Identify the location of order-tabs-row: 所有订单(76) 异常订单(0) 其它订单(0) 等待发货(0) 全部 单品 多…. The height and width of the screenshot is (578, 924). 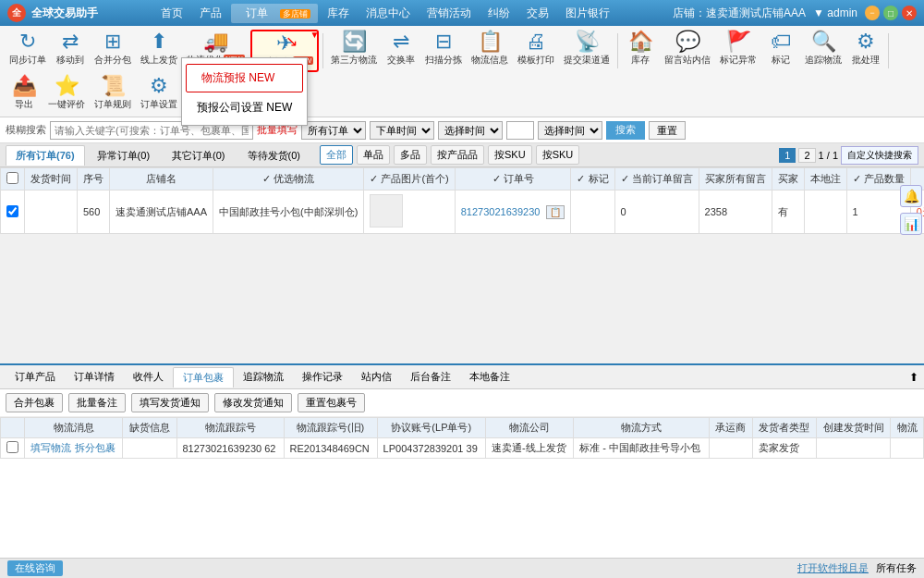
(462, 155).